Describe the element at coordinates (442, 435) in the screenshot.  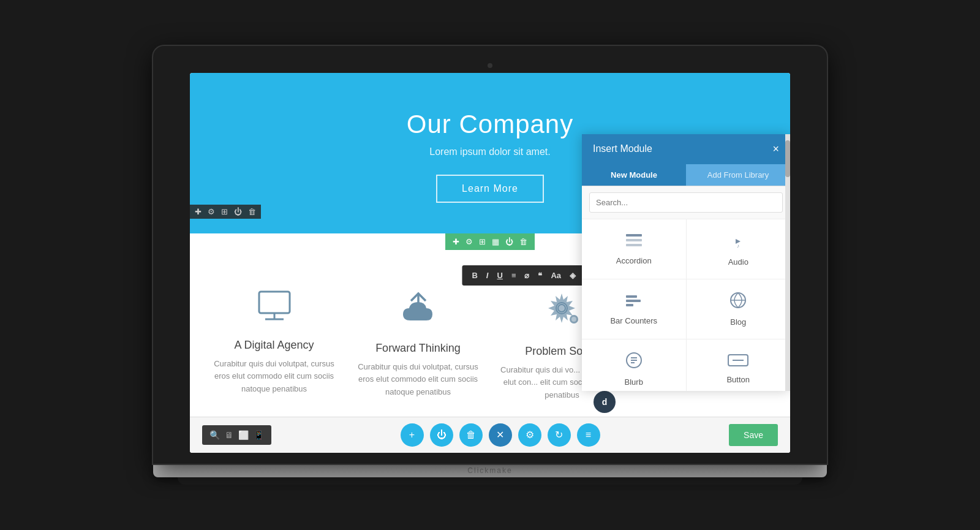
I see `power-action-button: ⏻` at that location.